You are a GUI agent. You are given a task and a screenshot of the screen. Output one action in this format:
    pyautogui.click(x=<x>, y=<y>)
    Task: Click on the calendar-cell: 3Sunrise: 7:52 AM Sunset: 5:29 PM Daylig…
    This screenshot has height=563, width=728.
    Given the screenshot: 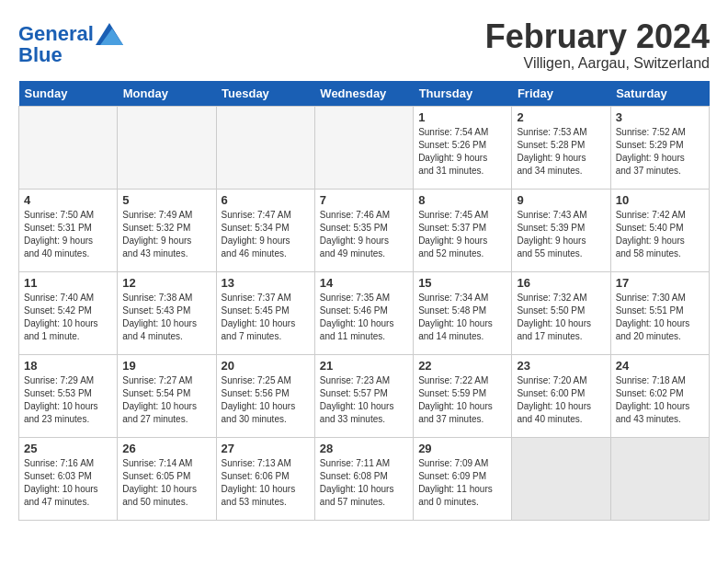 What is the action you would take?
    pyautogui.click(x=660, y=147)
    